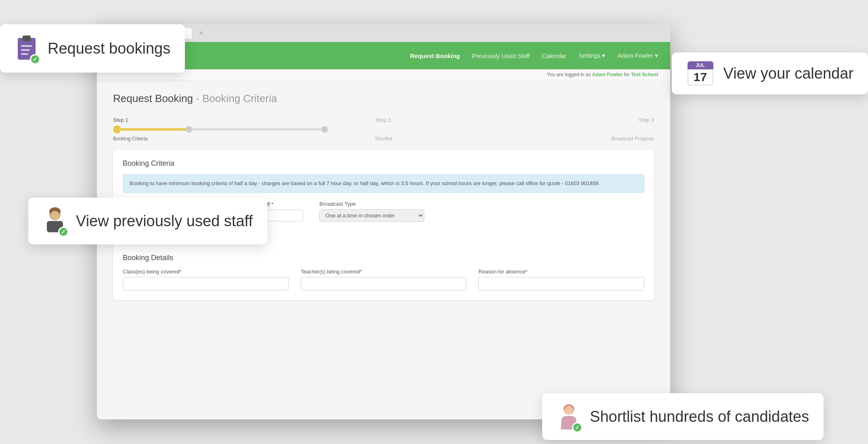 This screenshot has height=444, width=868. Describe the element at coordinates (92, 48) in the screenshot. I see `request-bookings-card: ✓ Request bookings` at that location.